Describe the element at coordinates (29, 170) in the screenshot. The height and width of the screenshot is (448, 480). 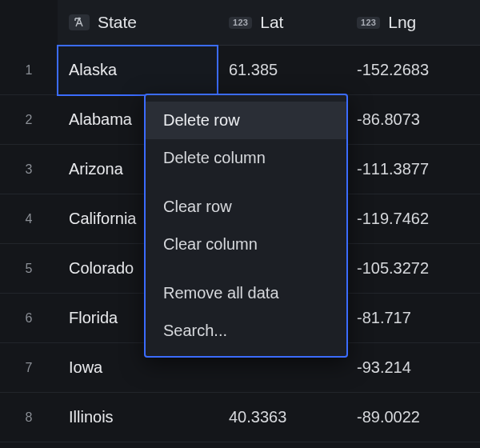
I see `row-number: 3` at that location.